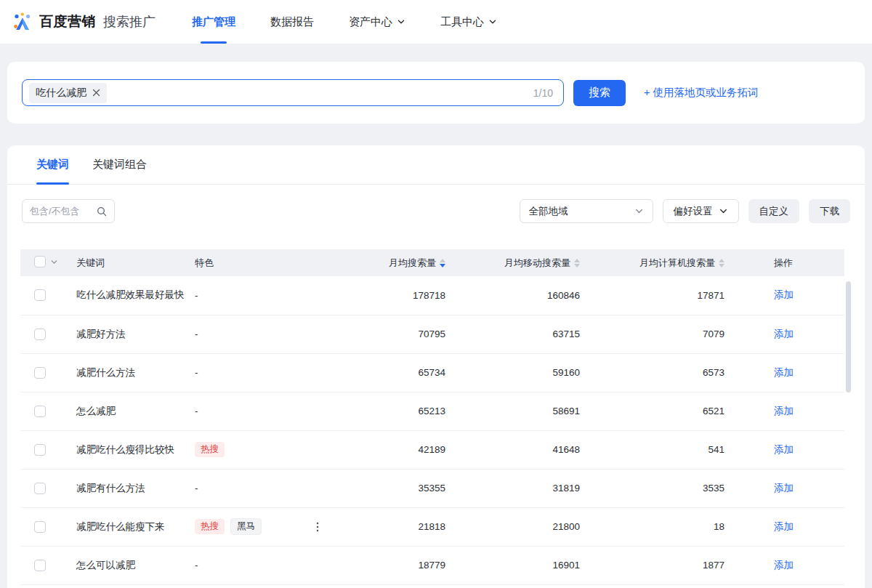 The width and height of the screenshot is (872, 588). Describe the element at coordinates (61, 93) in the screenshot. I see `keyword-tag-label: 吃什么减肥` at that location.